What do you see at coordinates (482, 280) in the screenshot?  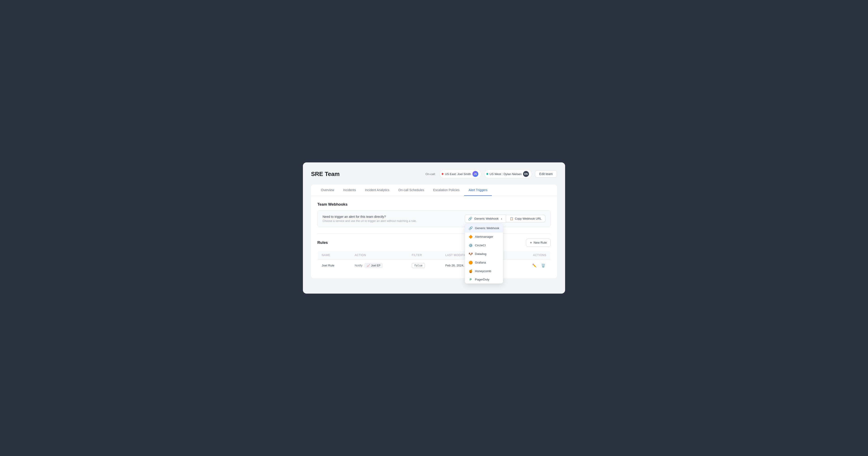 I see `dropdown-label-pagerduty: PagerDuty` at bounding box center [482, 280].